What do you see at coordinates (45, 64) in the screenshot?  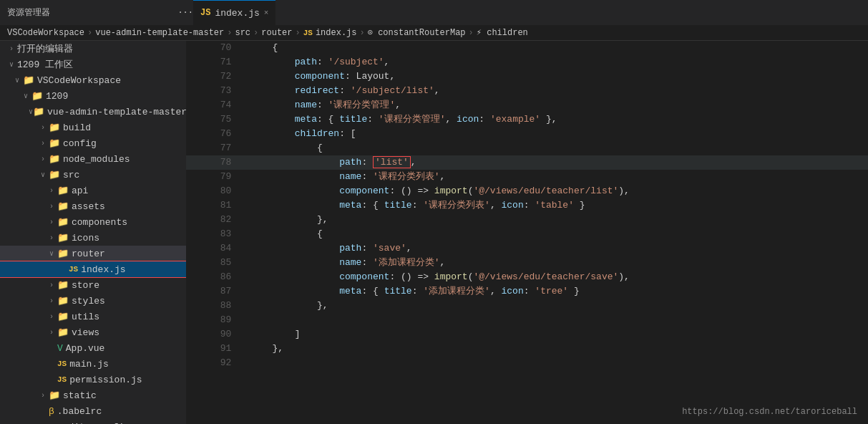 I see `workspace-label: 1209 工作区` at bounding box center [45, 64].